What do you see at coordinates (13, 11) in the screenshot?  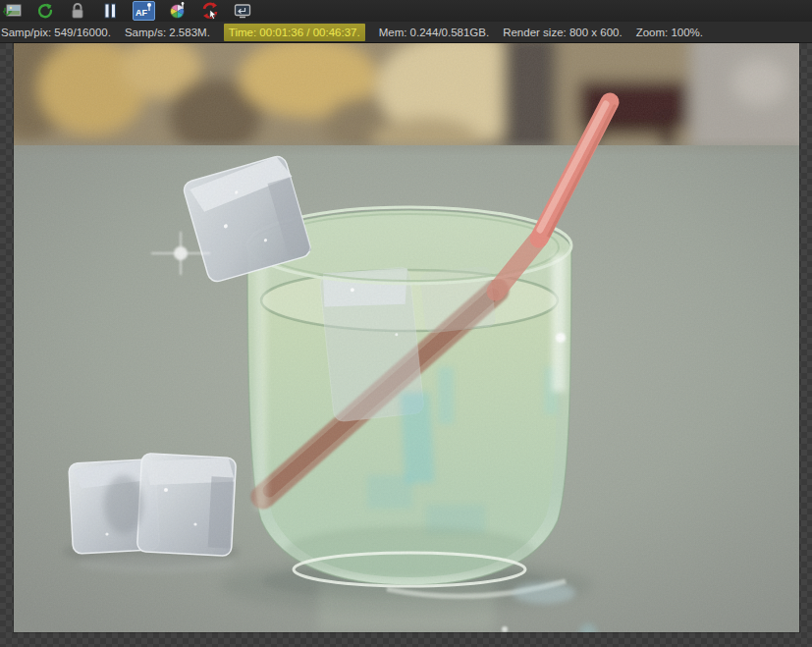 I see `save-image-icon` at bounding box center [13, 11].